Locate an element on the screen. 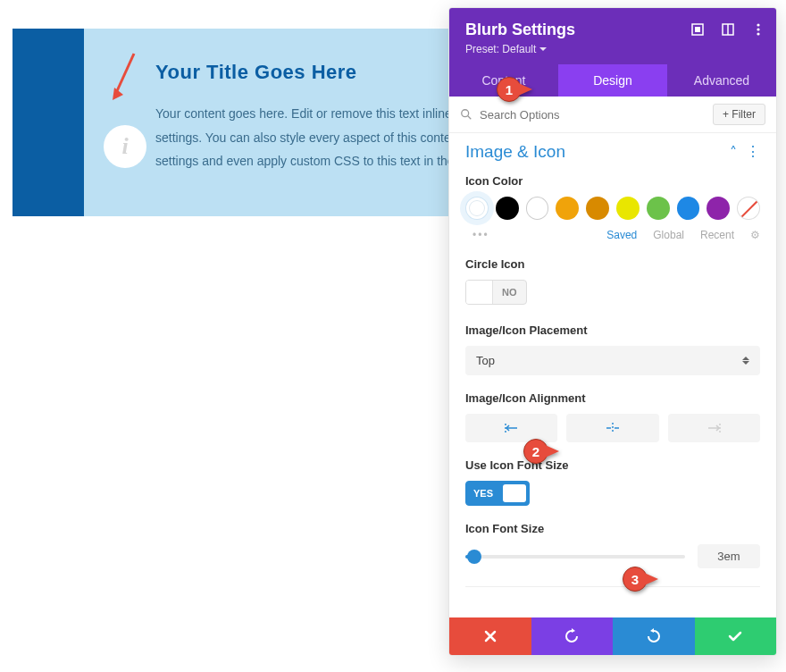 The height and width of the screenshot is (672, 786). more-icon is located at coordinates (758, 29).